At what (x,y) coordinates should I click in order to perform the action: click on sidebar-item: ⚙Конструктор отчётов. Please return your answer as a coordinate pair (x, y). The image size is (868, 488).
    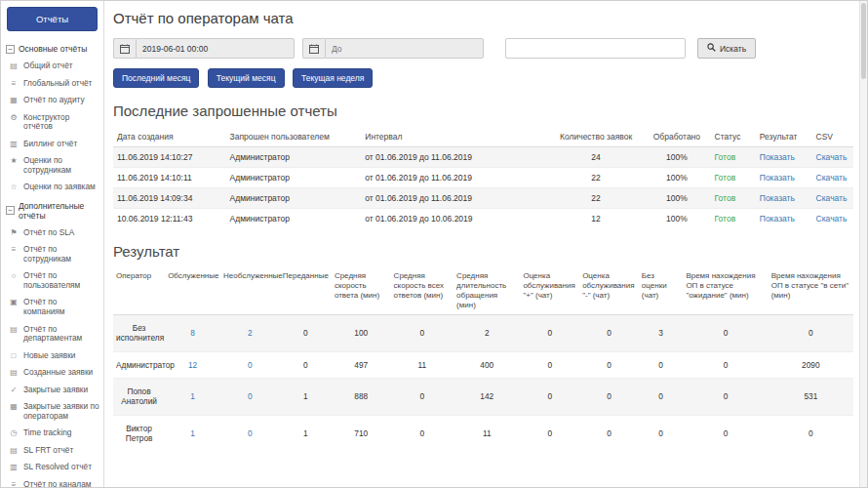
    Looking at the image, I should click on (53, 123).